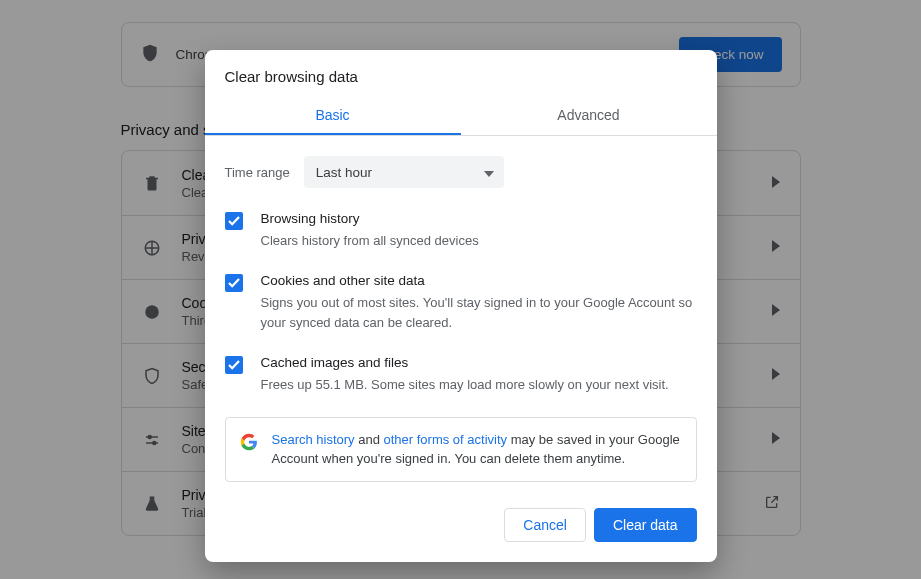  I want to click on option-title: Cookies and other site data, so click(479, 282).